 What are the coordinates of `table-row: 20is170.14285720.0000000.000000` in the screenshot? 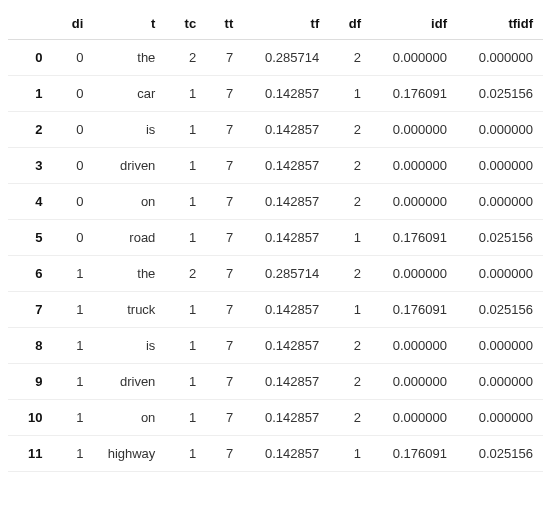 It's located at (276, 130).